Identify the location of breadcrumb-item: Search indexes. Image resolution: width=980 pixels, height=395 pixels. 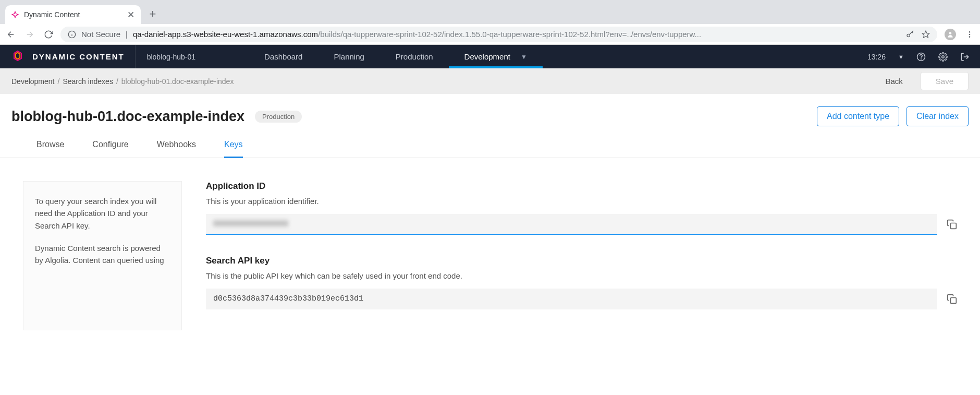
(88, 81).